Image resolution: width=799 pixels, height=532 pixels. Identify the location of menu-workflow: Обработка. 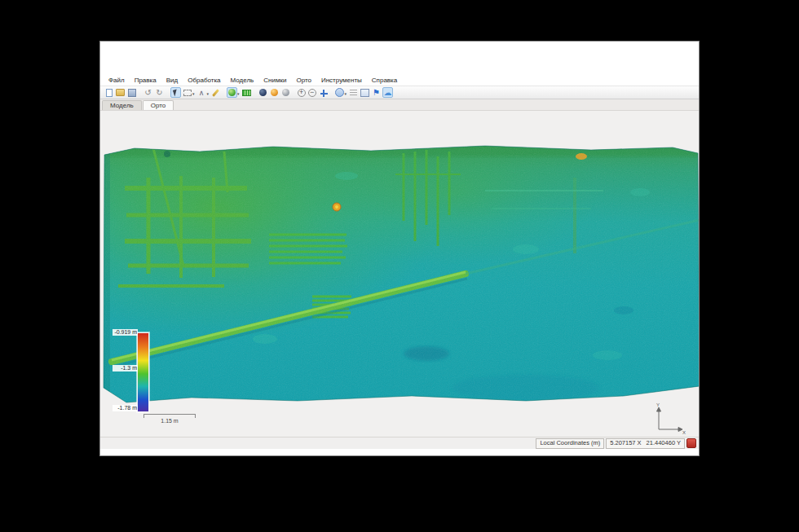
(204, 80).